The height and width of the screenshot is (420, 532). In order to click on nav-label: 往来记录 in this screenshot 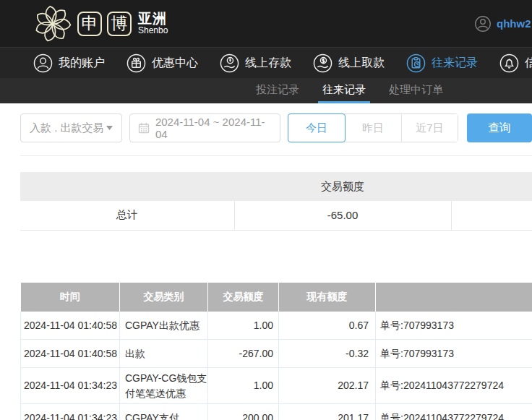, I will do `click(455, 64)`.